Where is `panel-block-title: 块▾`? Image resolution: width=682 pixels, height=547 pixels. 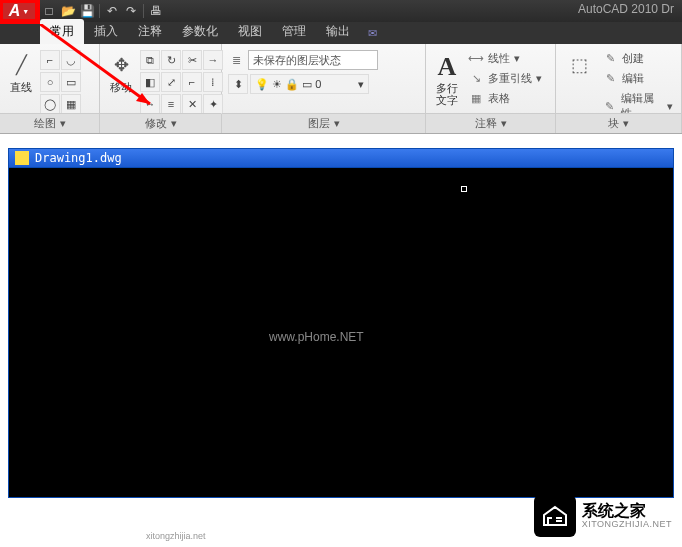
panel-block-title: 块▾ is located at coordinates (618, 123).